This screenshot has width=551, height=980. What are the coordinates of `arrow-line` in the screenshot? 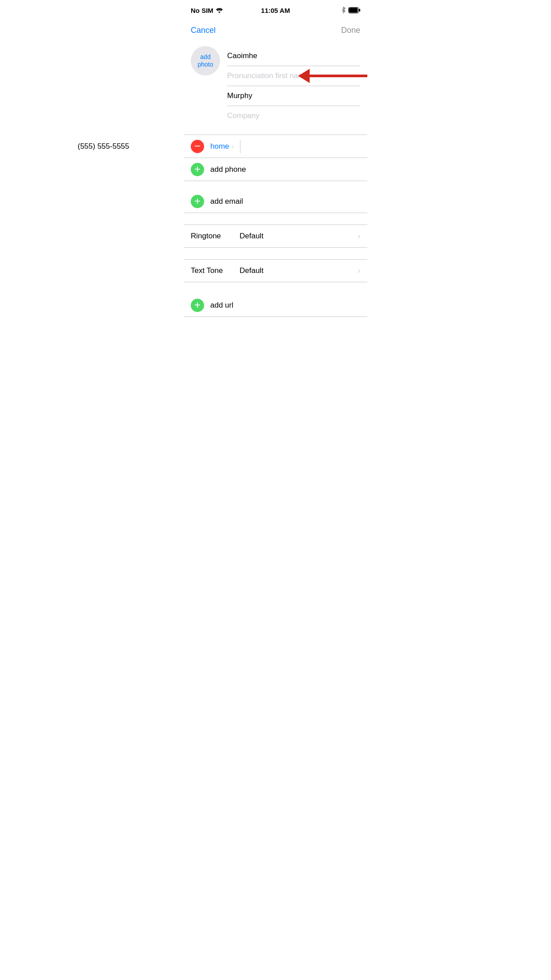 It's located at (338, 76).